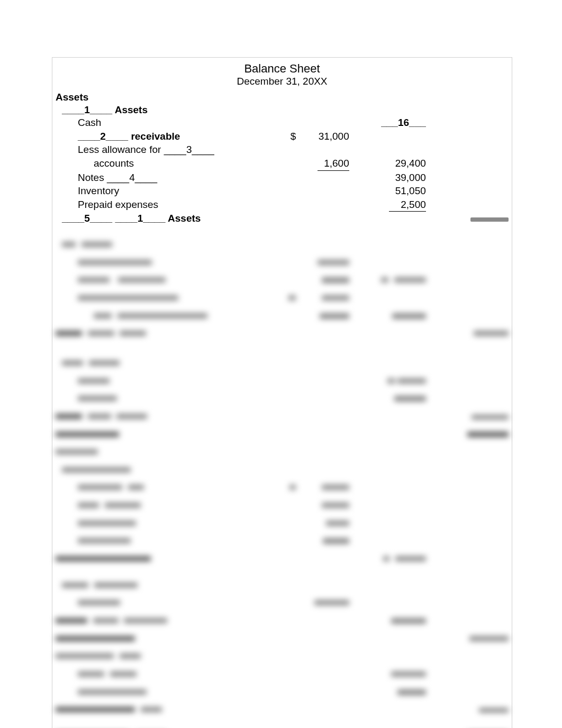 The width and height of the screenshot is (562, 728). What do you see at coordinates (282, 219) in the screenshot?
I see `row-total-current-assets: ____5____ ____1____ Assets` at bounding box center [282, 219].